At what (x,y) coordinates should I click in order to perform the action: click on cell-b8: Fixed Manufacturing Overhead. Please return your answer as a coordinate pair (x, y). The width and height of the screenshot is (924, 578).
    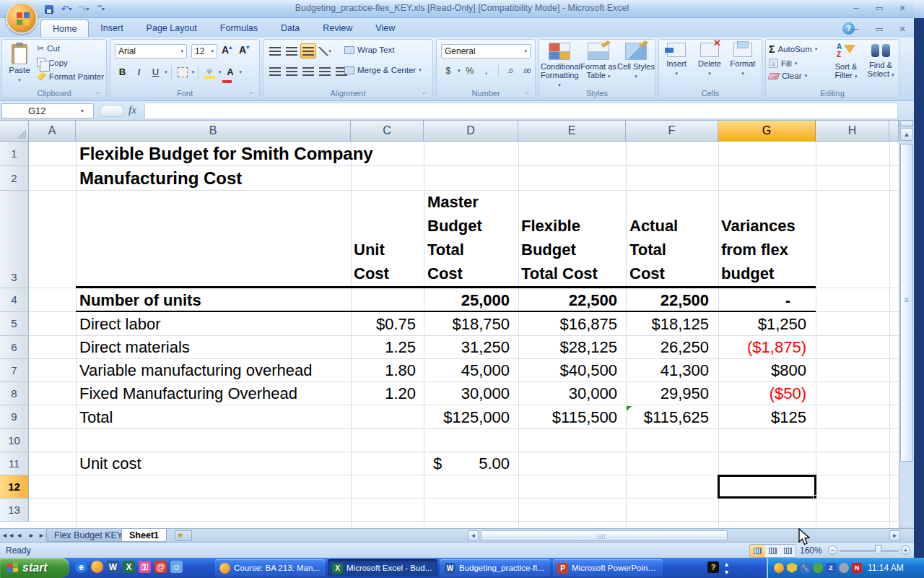
    Looking at the image, I should click on (188, 394).